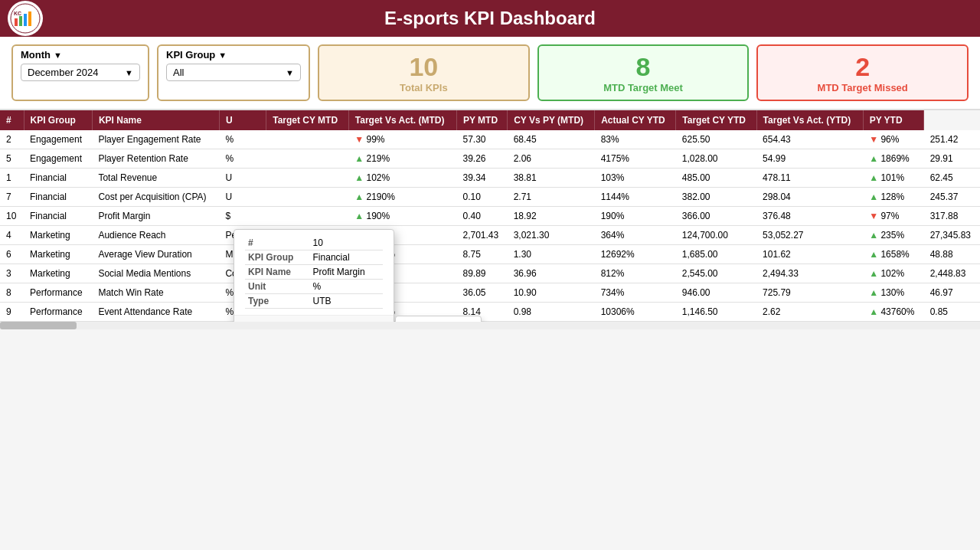 Image resolution: width=980 pixels, height=550 pixels. Describe the element at coordinates (952, 254) in the screenshot. I see `cell-py-ytd: 48.88` at that location.